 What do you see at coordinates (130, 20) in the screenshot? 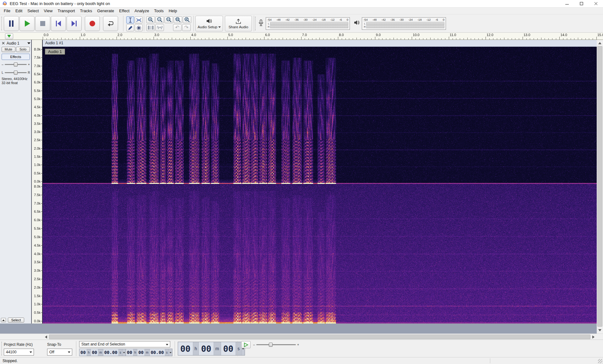
I see `selection-tool-button` at bounding box center [130, 20].